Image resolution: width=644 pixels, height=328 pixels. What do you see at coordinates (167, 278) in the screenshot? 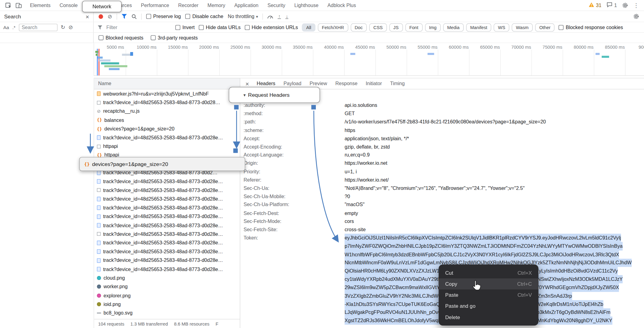
I see `request-row: cloud.png` at bounding box center [167, 278].